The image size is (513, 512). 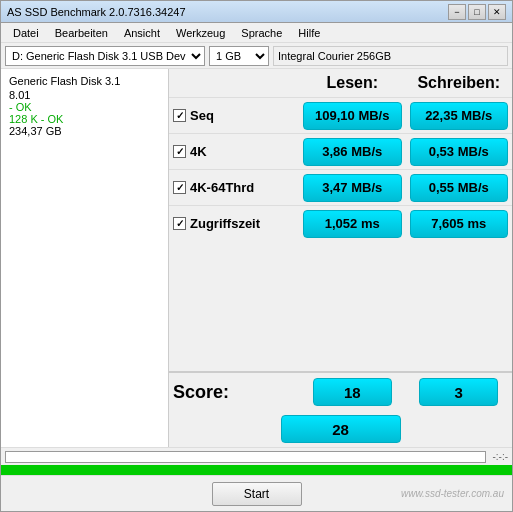 I want to click on size-select: 1 GB, so click(x=239, y=56).